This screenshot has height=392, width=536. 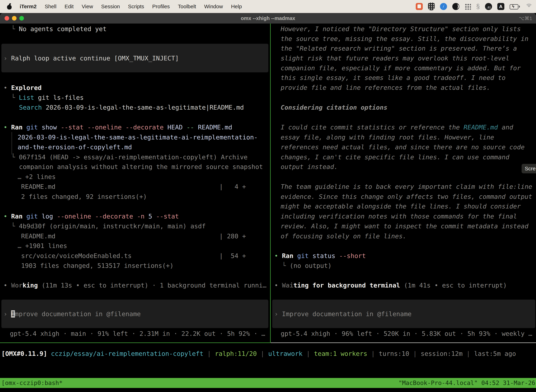 I want to click on text-segment: and, so click(x=506, y=127).